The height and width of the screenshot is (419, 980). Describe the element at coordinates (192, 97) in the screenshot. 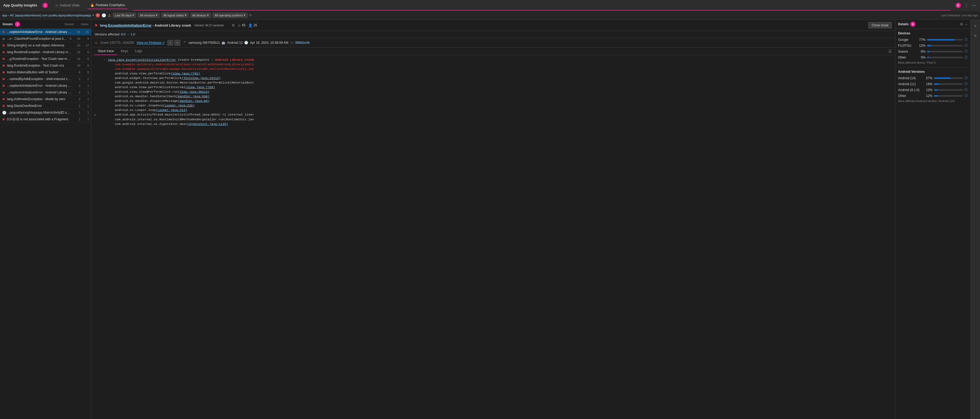

I see `line-link: (Handler.java:938)` at that location.